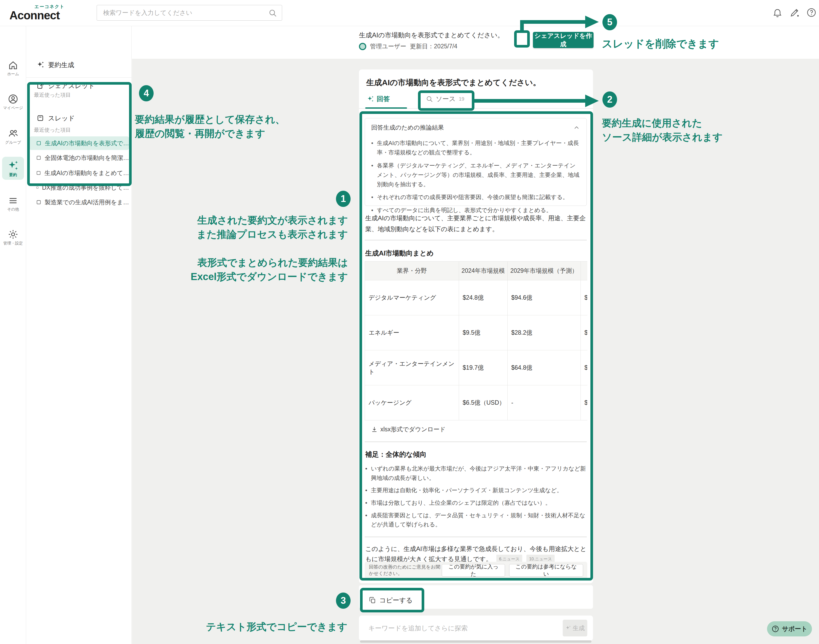  I want to click on sidebar-item-other: その他, so click(13, 204).